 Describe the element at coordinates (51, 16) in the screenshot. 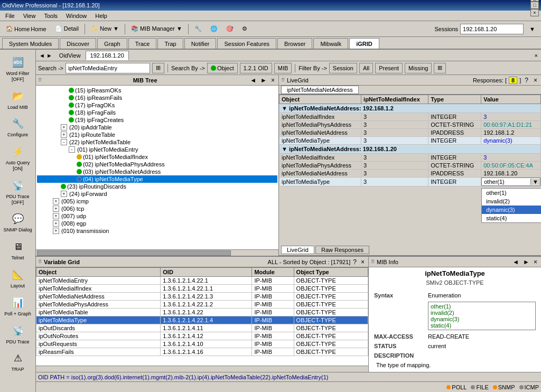

I see `menu-tools: Tools` at that location.